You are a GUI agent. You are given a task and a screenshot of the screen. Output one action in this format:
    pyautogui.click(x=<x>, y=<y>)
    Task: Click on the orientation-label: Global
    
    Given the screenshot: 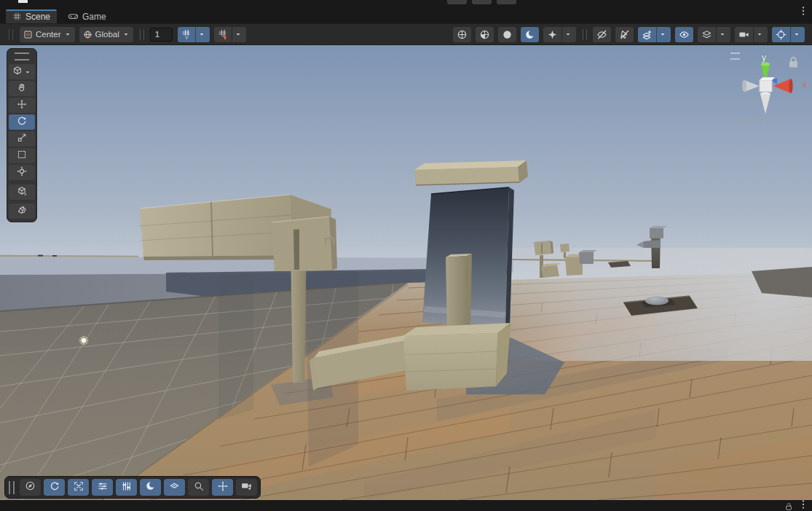 What is the action you would take?
    pyautogui.click(x=108, y=34)
    